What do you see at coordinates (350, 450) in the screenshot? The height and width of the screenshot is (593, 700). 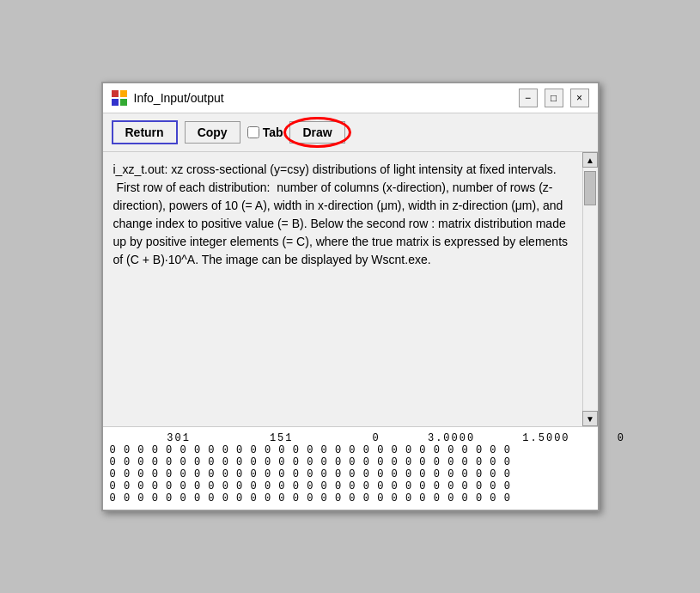 I see `data-row-1: 0 0 0 0 0 0 0 0 0 0 0 0 0 0 0 0 0 0 0 0 …` at bounding box center [350, 450].